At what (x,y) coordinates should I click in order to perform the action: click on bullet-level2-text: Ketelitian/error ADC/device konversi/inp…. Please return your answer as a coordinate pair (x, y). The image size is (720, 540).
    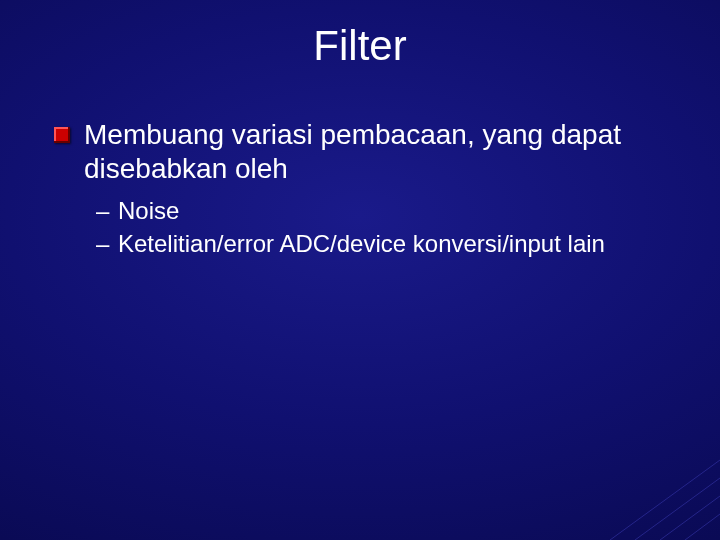
    Looking at the image, I should click on (362, 244).